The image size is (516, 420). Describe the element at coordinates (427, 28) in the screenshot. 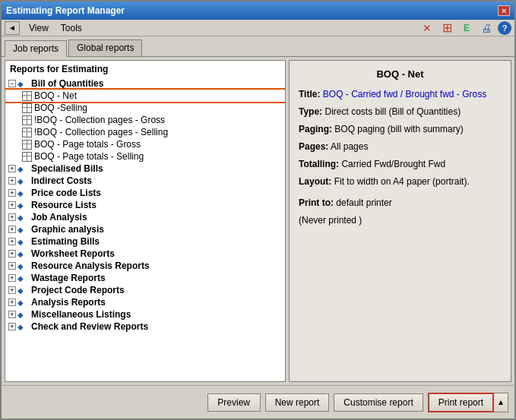

I see `close-red-icon: ✕` at that location.